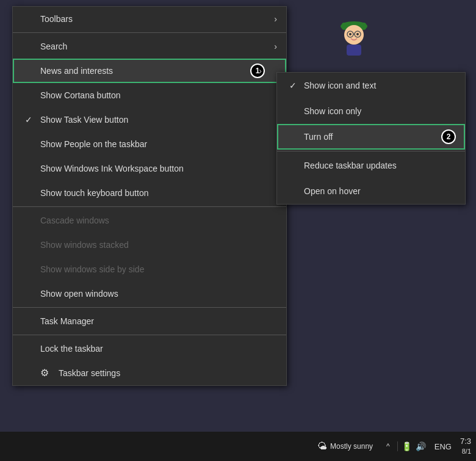  What do you see at coordinates (371, 165) in the screenshot?
I see `submenu-item-reduce-updates: Reduce taskbar updates` at bounding box center [371, 165].